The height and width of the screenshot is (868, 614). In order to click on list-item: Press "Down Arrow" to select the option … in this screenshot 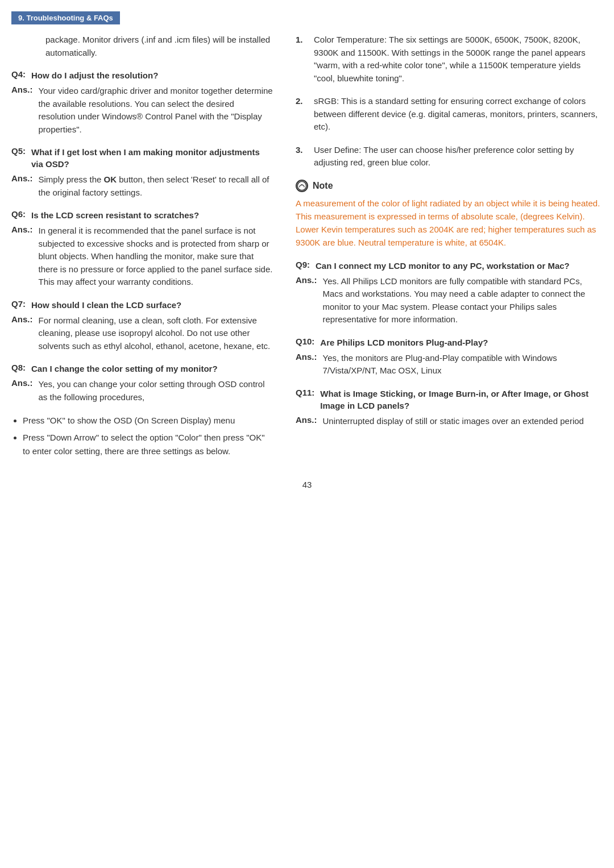, I will do `click(148, 445)`.